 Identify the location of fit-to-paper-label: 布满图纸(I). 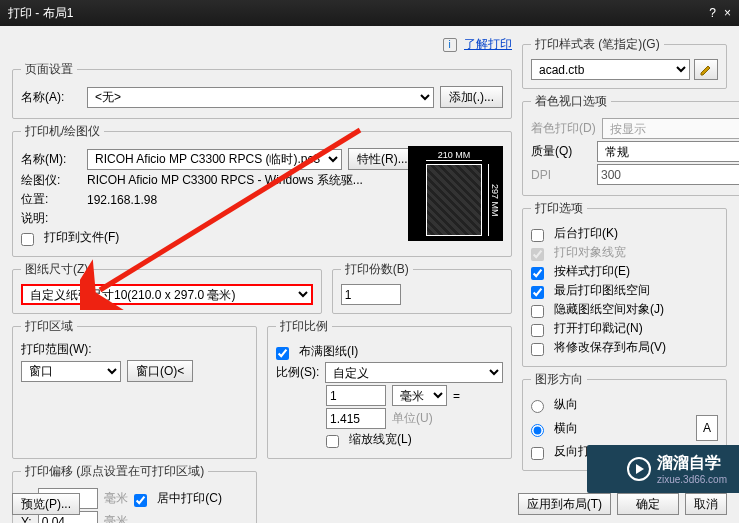
(328, 352).